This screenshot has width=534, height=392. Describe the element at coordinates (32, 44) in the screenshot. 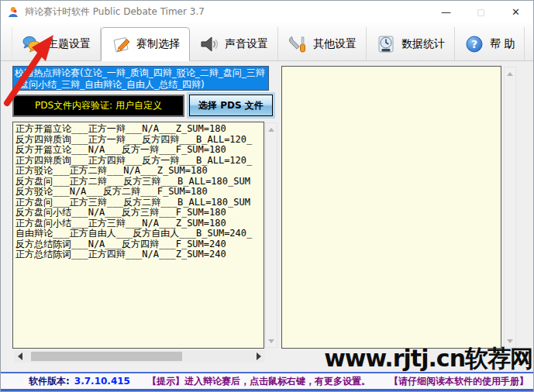

I see `chat-bubbles-icon` at that location.